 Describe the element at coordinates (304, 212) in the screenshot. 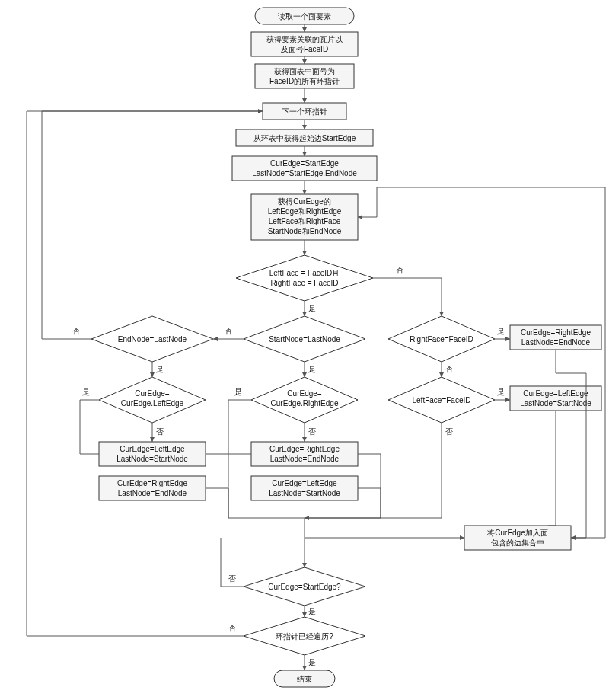

I see `svg-text: LeftEdge和RightEdge` at that location.